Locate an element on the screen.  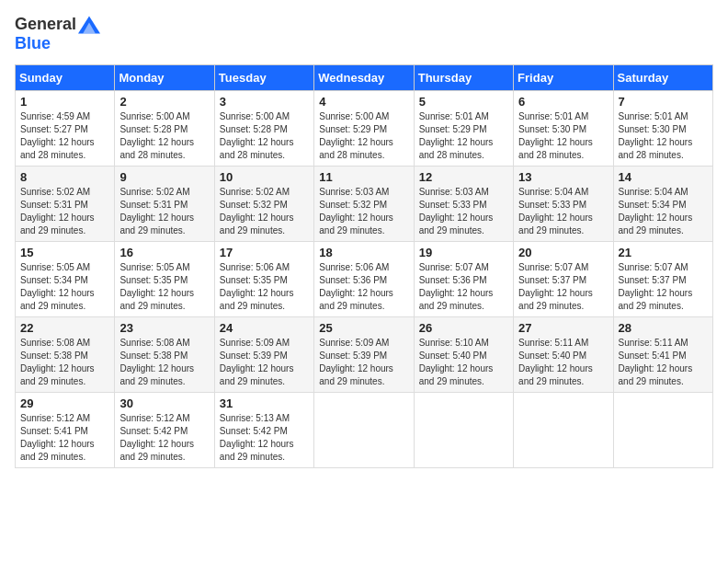
weekday-header-sunday: Sunday is located at coordinates (65, 78).